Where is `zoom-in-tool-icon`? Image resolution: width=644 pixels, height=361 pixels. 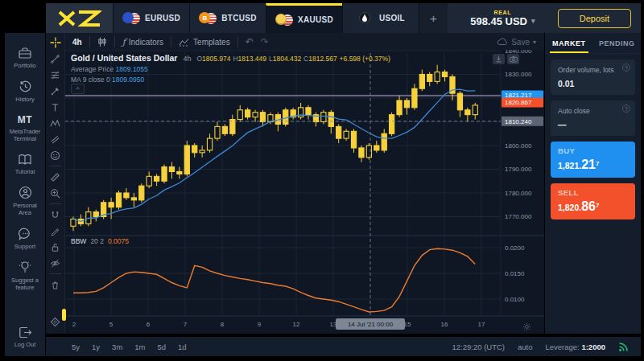
zoom-in-tool-icon is located at coordinates (56, 193).